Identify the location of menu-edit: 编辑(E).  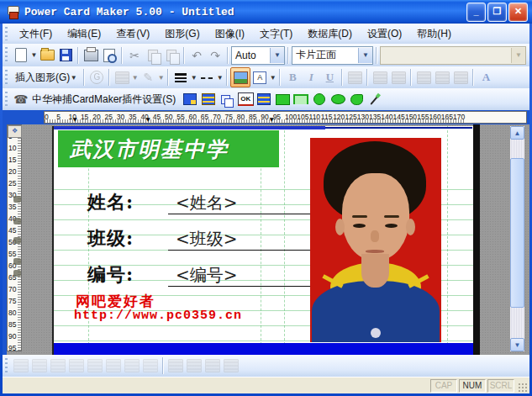
(84, 34).